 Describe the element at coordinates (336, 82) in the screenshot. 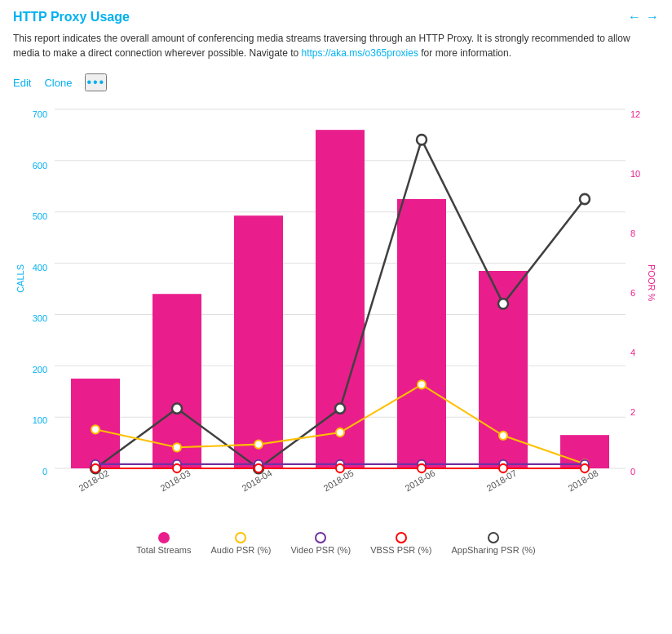

I see `toolbar: Edit Clone •••` at that location.